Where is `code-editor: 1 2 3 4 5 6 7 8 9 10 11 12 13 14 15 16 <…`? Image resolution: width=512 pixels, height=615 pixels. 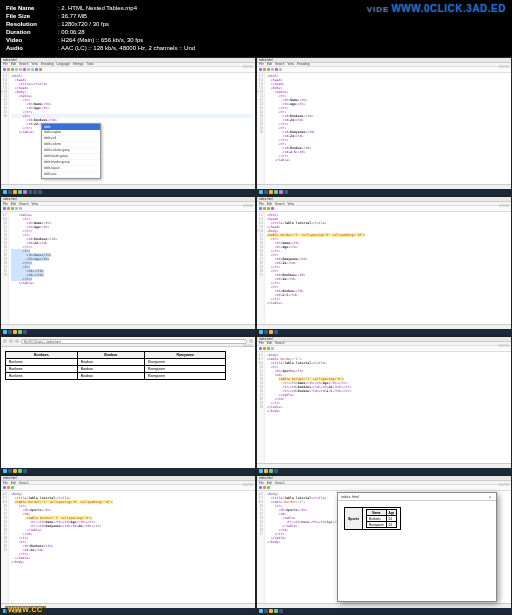
code-editor: 1 2 3 4 5 6 7 8 9 10 11 12 13 14 15 16 <… is located at coordinates (128, 129).